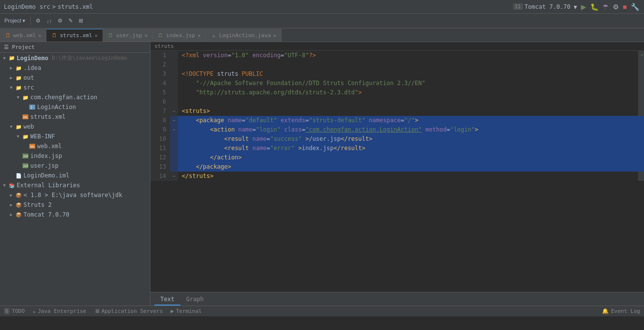 The image size is (644, 330). I want to click on linenum-13: 13, so click(160, 167).